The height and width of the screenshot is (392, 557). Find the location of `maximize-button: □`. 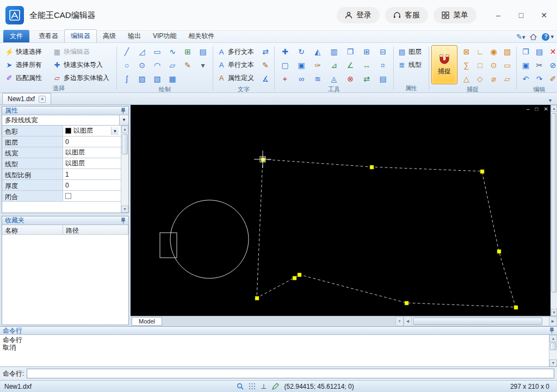

maximize-button: □ is located at coordinates (521, 15).